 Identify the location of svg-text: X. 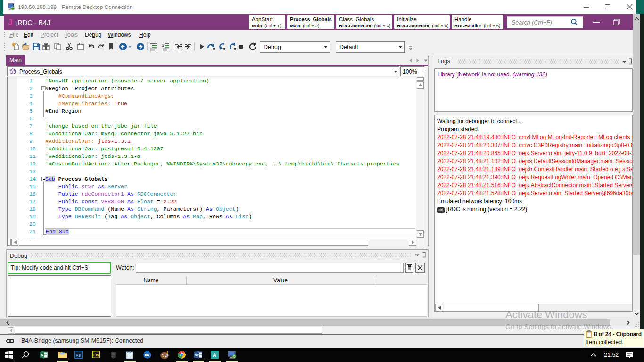
(42, 355).